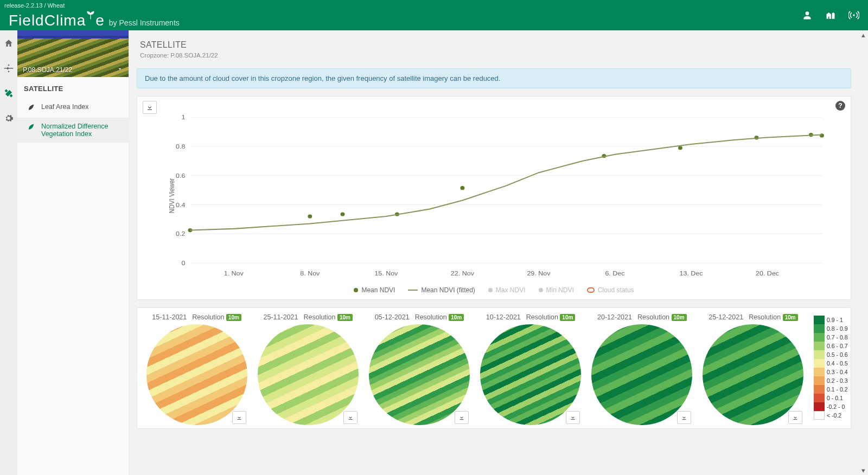  Describe the element at coordinates (834, 320) in the screenshot. I see `scale-label: 0.9 - 1` at that location.